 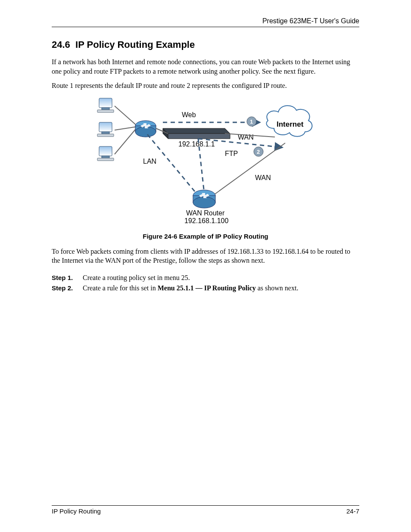 I want to click on step-body: Create a rule for this set in Menu 25.1.…, so click(x=190, y=288).